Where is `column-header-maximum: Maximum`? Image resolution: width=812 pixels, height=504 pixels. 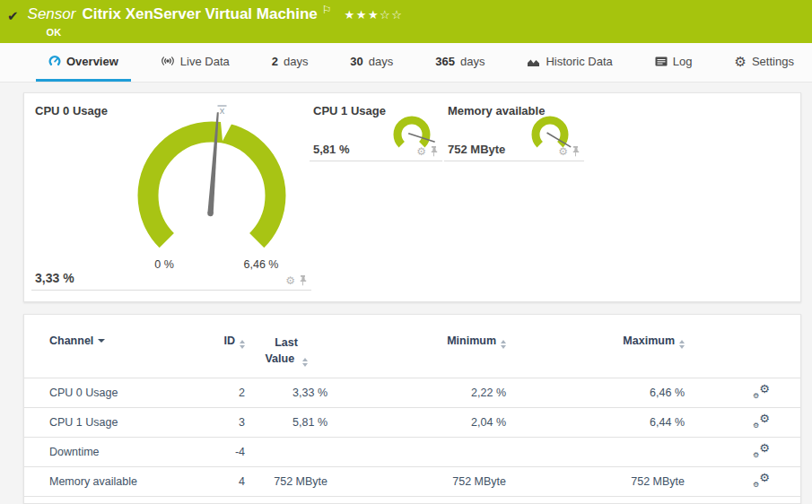
column-header-maximum: Maximum is located at coordinates (596, 346).